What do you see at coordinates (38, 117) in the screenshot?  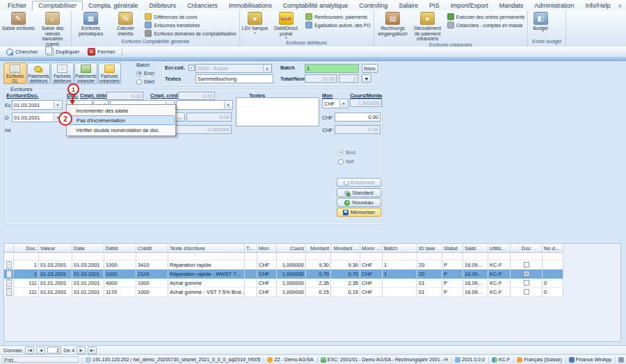 I see `value-date-combo: 01.03.2001▼` at bounding box center [38, 117].